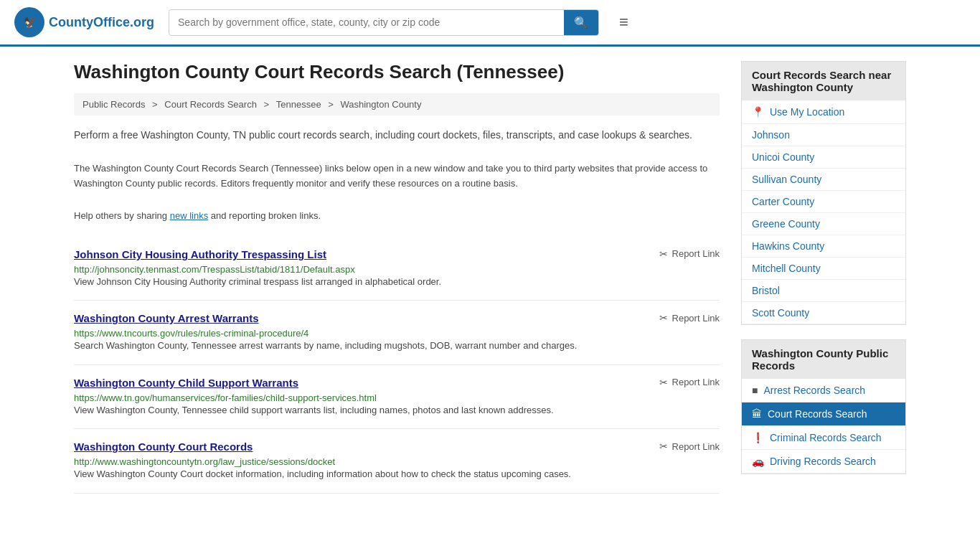 The image size is (980, 551). I want to click on sidebar-nearby-unicoi: Unicoi County, so click(824, 158).